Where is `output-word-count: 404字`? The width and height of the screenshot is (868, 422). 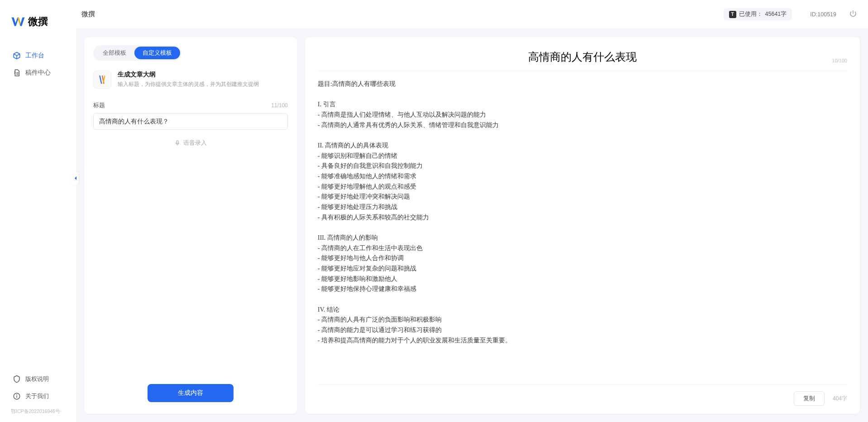
output-word-count: 404字 is located at coordinates (840, 399).